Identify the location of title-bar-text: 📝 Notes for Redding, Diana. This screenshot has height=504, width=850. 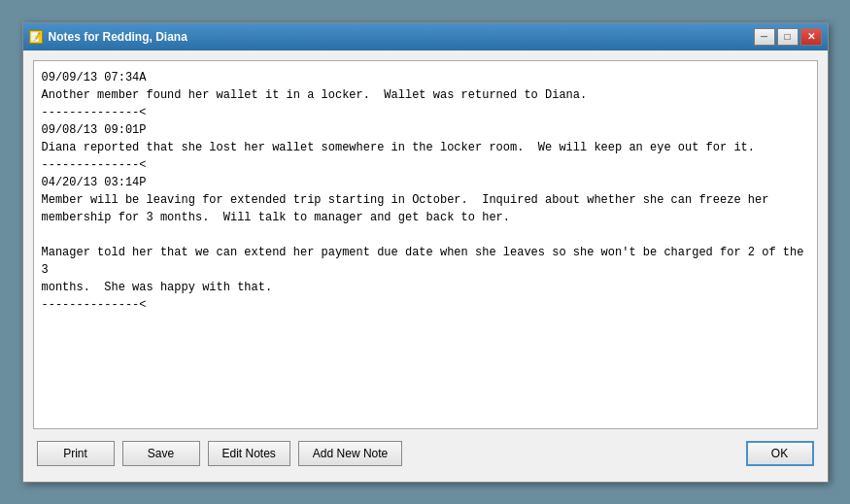
(109, 37).